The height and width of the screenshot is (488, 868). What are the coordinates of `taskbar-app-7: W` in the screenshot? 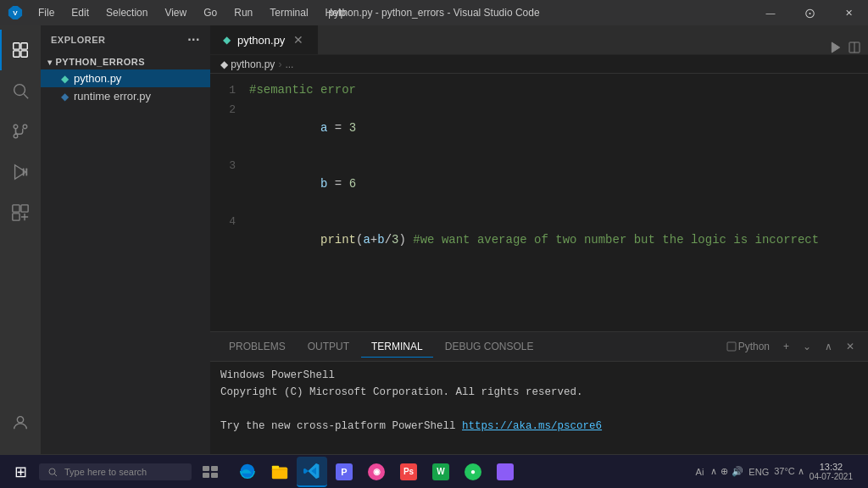 It's located at (441, 472).